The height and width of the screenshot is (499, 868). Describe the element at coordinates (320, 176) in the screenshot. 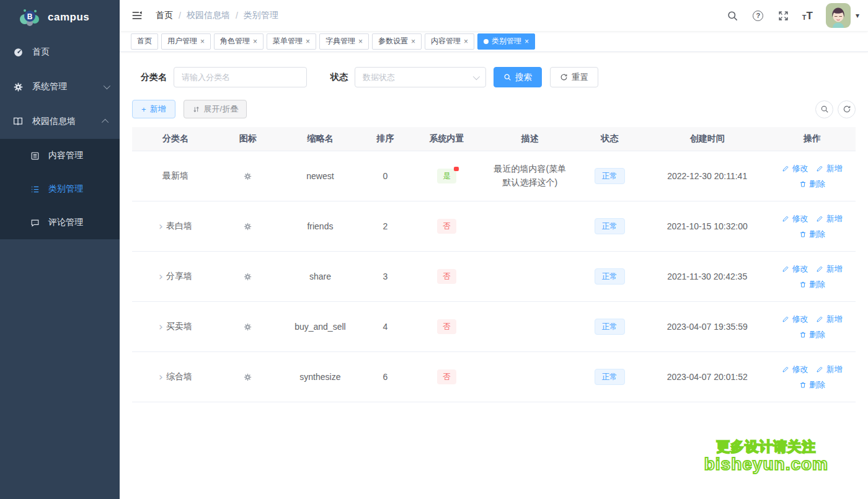

I see `category-slug: newest` at that location.